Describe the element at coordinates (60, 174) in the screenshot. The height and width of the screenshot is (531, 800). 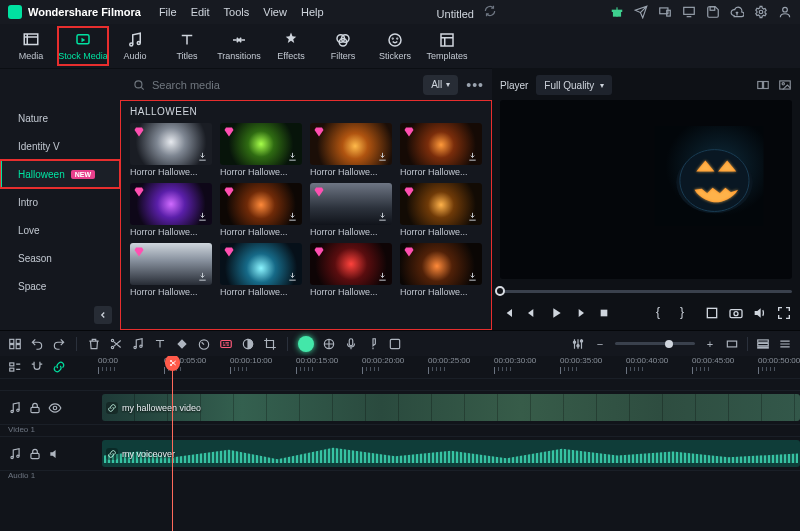
I see `sidebar-item-halloween: Halloween NEW` at that location.